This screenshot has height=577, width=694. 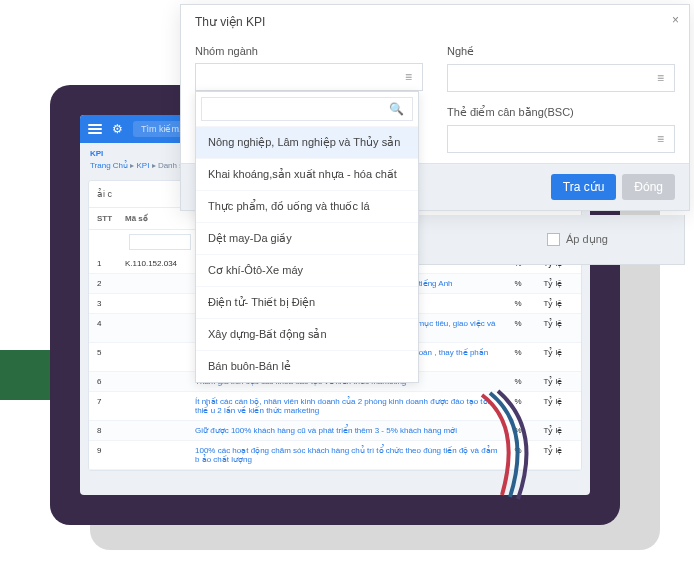 What do you see at coordinates (111, 406) in the screenshot?
I see `cell-stt: 7` at bounding box center [111, 406].